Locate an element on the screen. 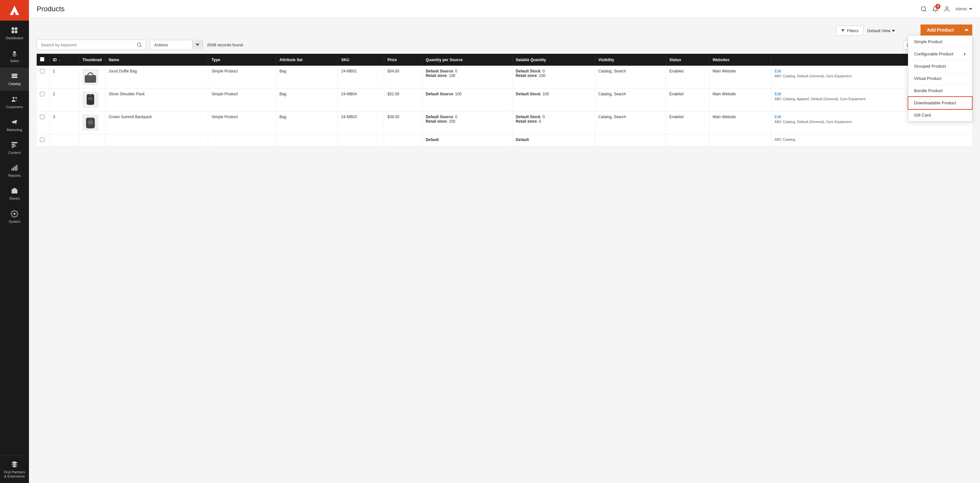  row2-price: $32.00 is located at coordinates (403, 100).